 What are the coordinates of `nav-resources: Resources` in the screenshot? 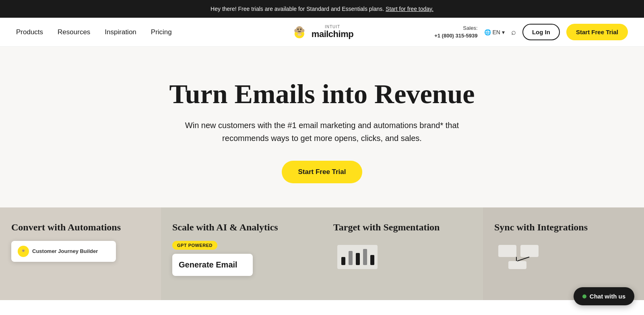 It's located at (74, 32).